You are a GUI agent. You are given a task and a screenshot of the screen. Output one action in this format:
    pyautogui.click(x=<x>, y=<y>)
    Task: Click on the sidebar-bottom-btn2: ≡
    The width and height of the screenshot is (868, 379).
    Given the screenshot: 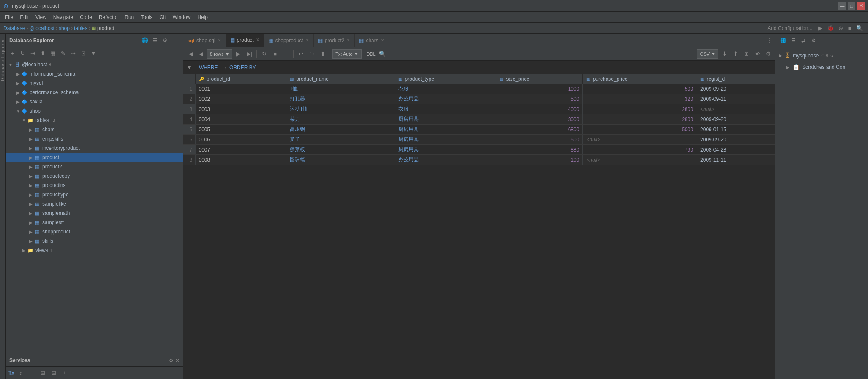 What is the action you would take?
    pyautogui.click(x=32, y=373)
    